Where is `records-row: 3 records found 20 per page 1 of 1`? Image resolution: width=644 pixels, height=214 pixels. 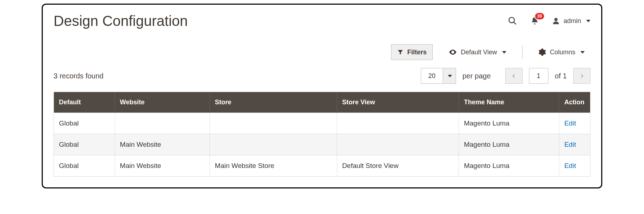
records-row: 3 records found 20 per page 1 of 1 is located at coordinates (322, 76).